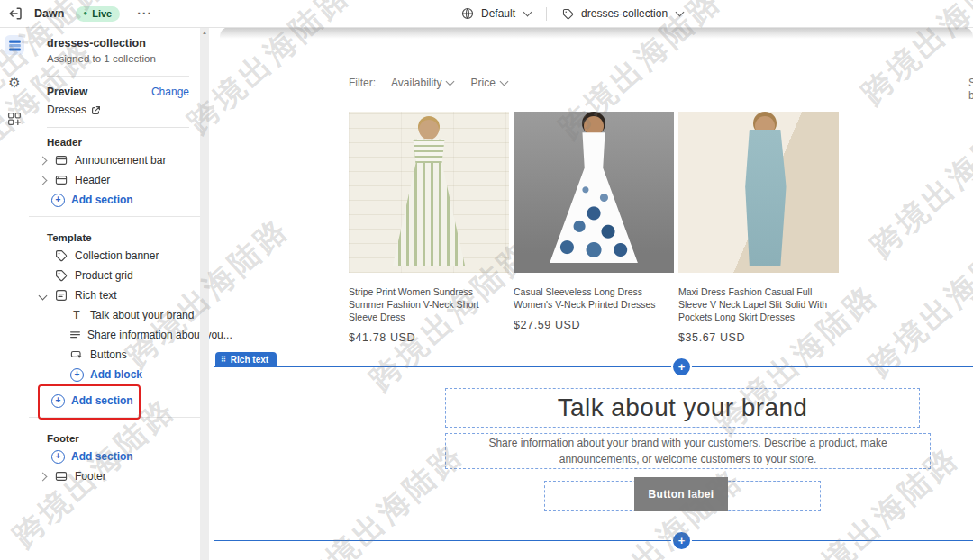 This screenshot has height=560, width=973. What do you see at coordinates (429, 193) in the screenshot?
I see `product-image-stripe-dress` at bounding box center [429, 193].